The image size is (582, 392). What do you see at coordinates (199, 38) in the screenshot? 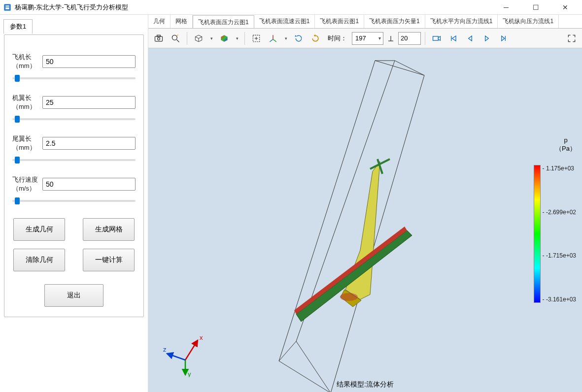
I see `transparency-icon` at bounding box center [199, 38].